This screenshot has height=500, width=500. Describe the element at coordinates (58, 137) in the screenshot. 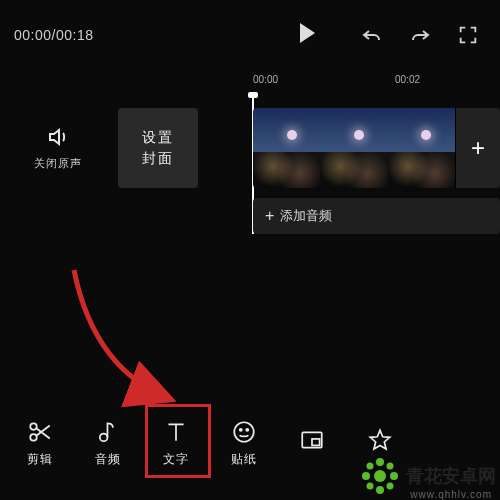

I see `mute-button` at that location.